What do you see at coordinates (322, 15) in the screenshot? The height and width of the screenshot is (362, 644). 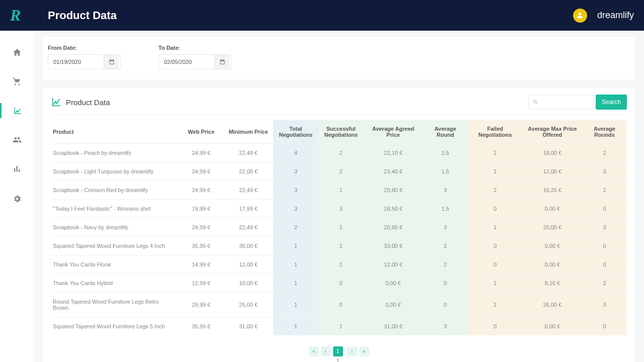 I see `top-bar: R Product Data dreamlify` at bounding box center [322, 15].